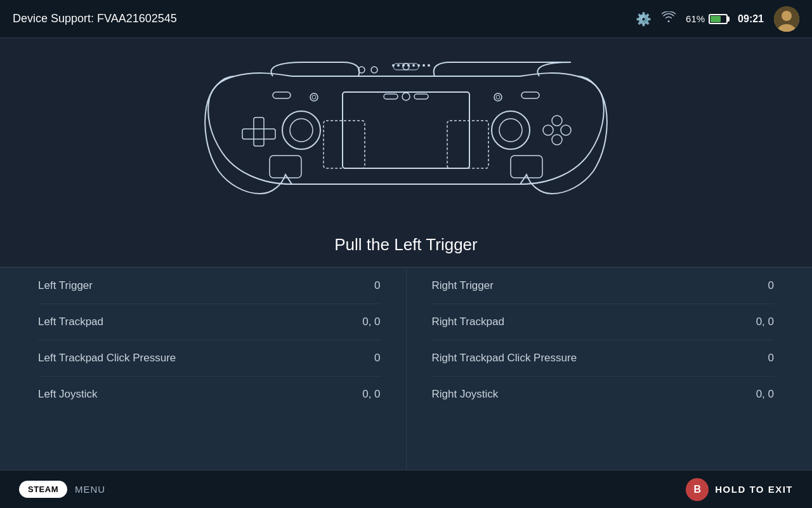  What do you see at coordinates (603, 286) in the screenshot?
I see `table-row: Right Trigger 0` at bounding box center [603, 286].